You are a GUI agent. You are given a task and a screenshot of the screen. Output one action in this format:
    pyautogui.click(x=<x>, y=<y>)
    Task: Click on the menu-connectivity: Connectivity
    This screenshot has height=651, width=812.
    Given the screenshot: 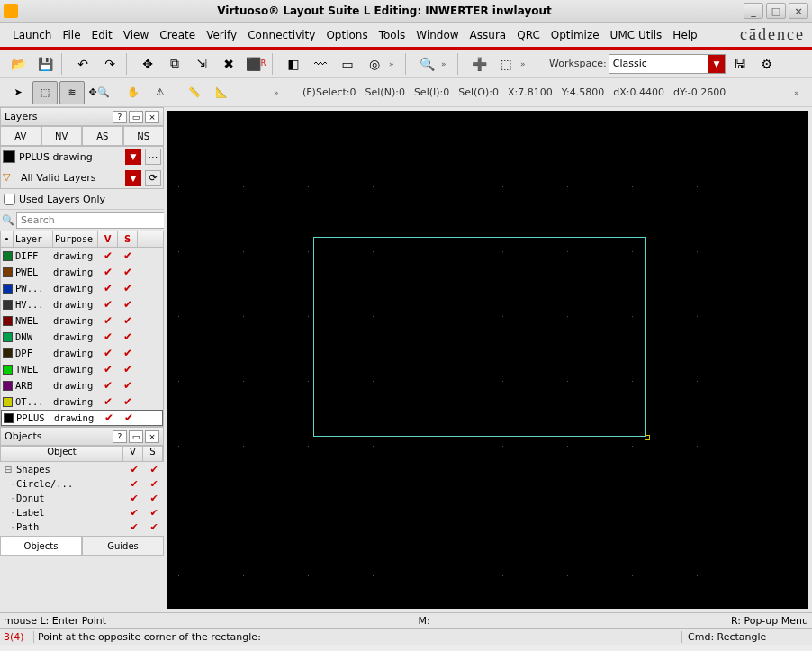 What is the action you would take?
    pyautogui.click(x=281, y=35)
    